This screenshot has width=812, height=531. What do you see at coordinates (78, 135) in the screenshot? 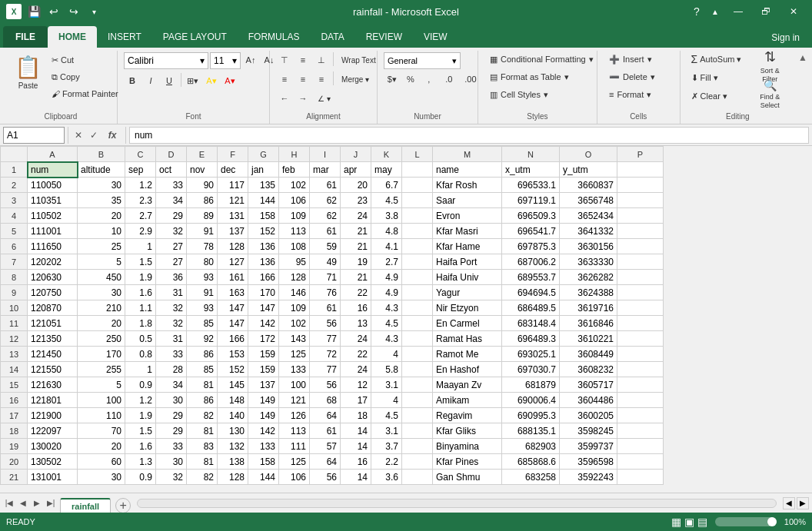
I see `cancel-formula-btn: ✕` at bounding box center [78, 135].